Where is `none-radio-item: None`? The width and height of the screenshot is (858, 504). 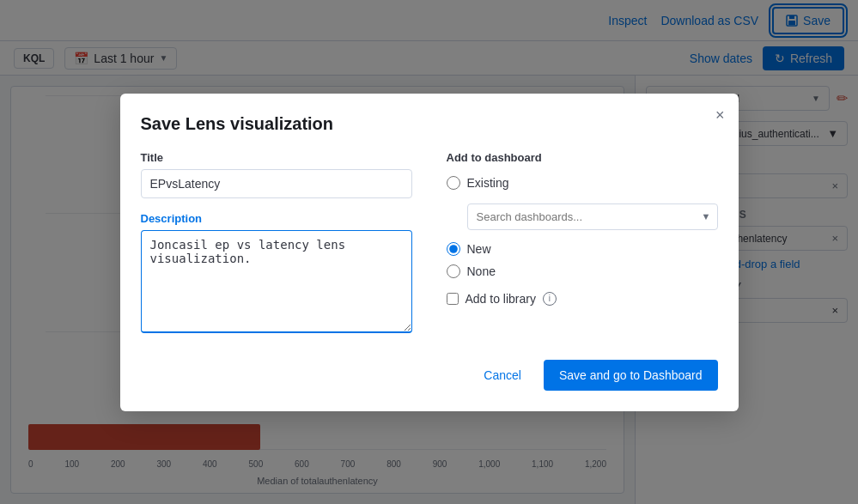 none-radio-item: None is located at coordinates (582, 271).